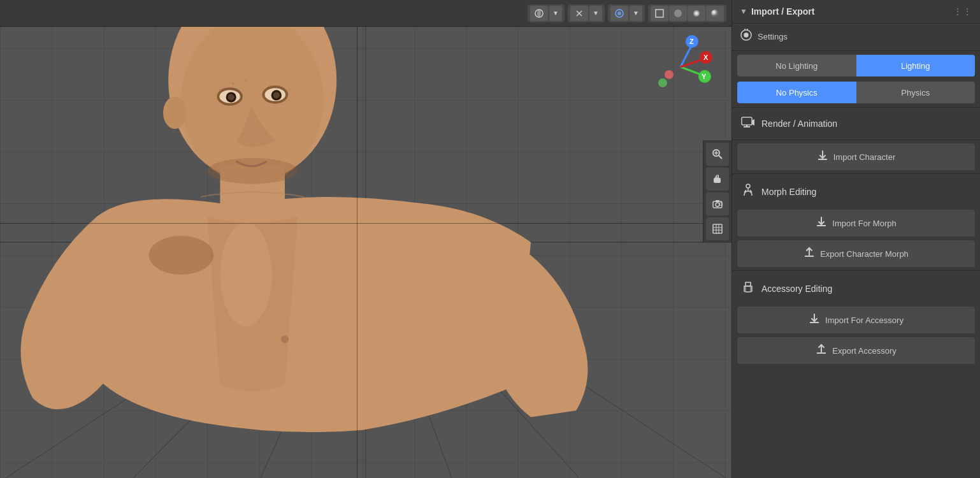 The height and width of the screenshot is (478, 980). Describe the element at coordinates (865, 157) in the screenshot. I see `import-character-label: Import Character` at that location.